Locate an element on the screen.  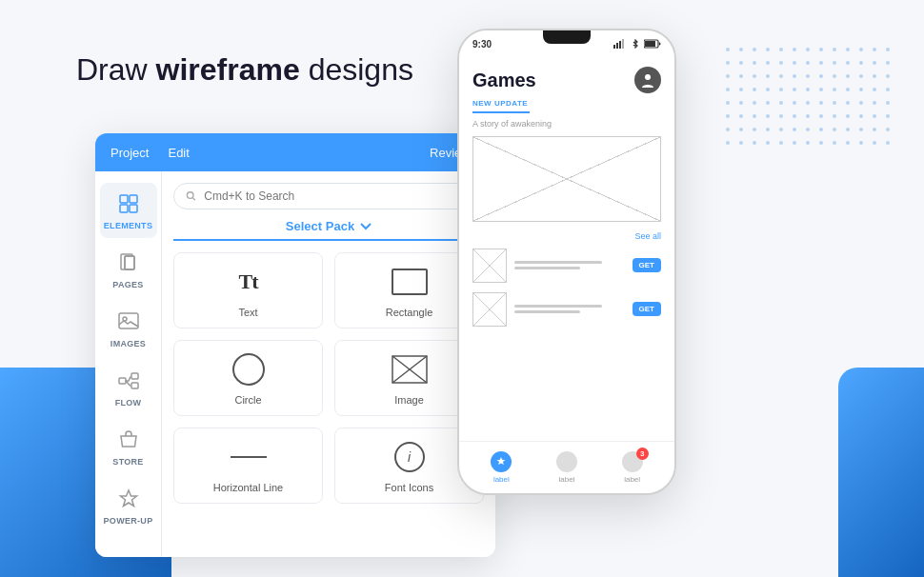
nav-item-2: label is located at coordinates (567, 468).